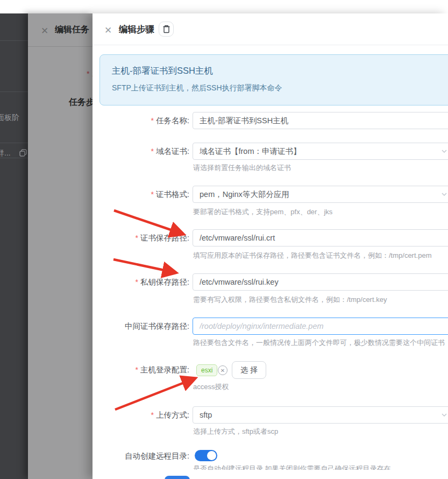  Describe the element at coordinates (197, 88) in the screenshot. I see `step-info-subtitle: SFTP上传证书到主机，然后SSH执行部署脚本命令` at that location.